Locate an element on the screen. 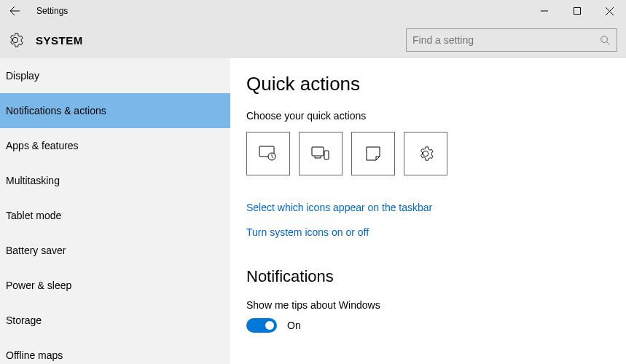  quick-action-tiles is located at coordinates (436, 154).